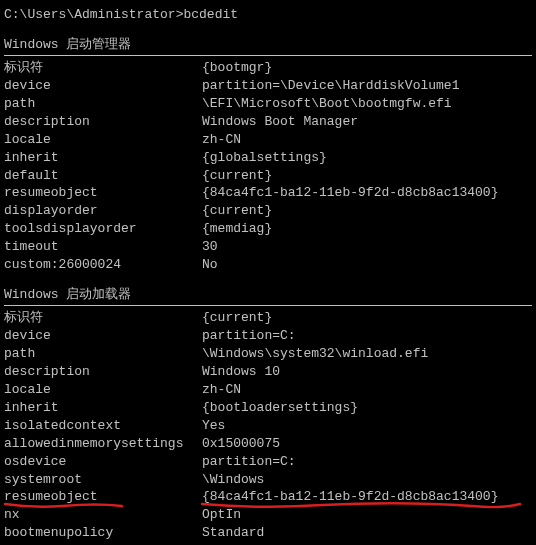 The image size is (536, 545). Describe the element at coordinates (367, 265) in the screenshot. I see `output-value: No` at that location.